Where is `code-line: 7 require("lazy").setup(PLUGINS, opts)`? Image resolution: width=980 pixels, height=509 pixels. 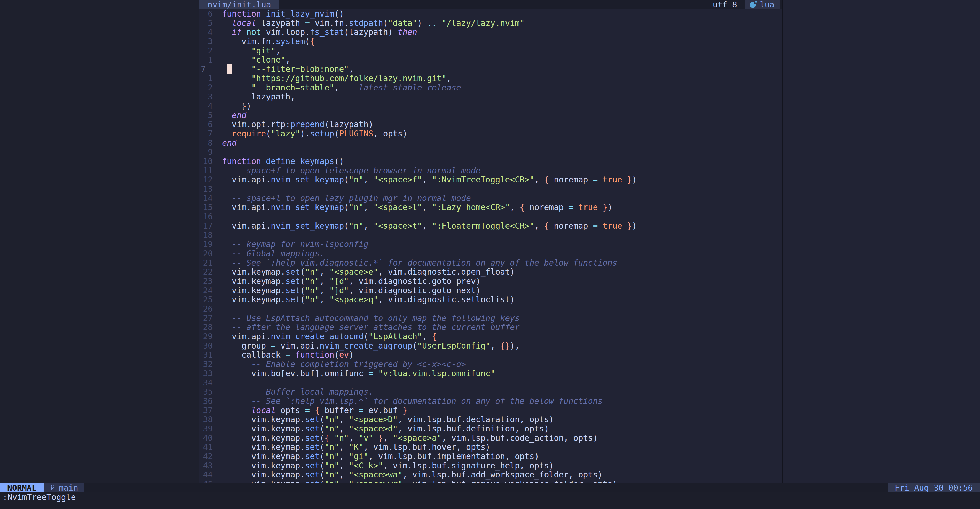
code-line: 7 require("lazy").setup(PLUGINS, opts) is located at coordinates (491, 134).